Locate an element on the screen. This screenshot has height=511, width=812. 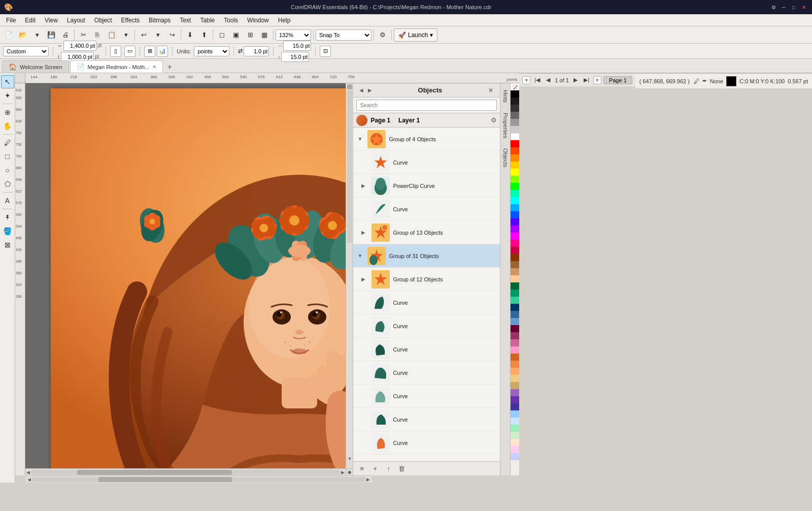
expand-icon: ▼ is located at coordinates (361, 139).